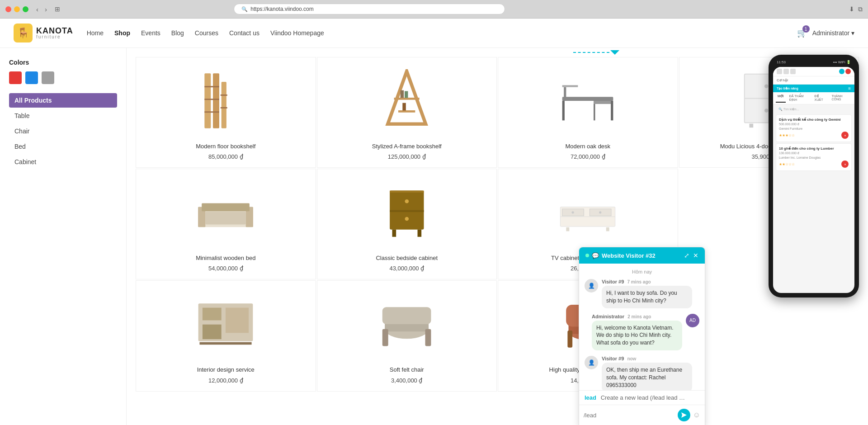 Image resolution: width=868 pixels, height=425 pixels. What do you see at coordinates (55, 31) in the screenshot?
I see `logo-name: KANOTA` at bounding box center [55, 31].